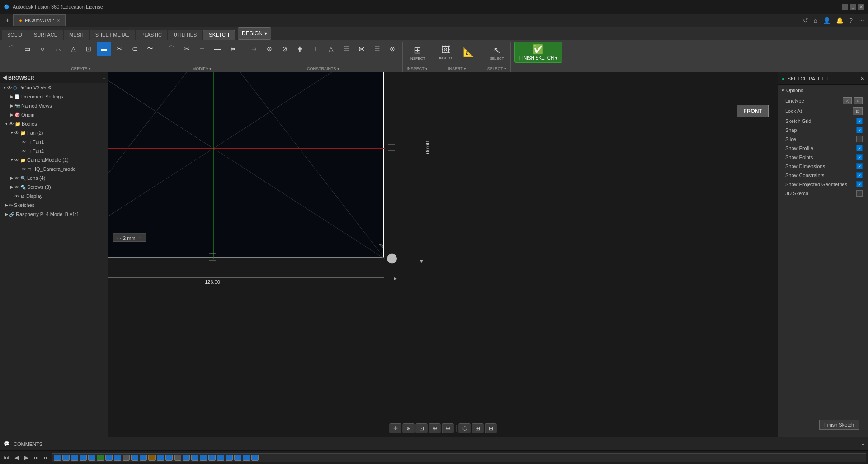  Describe the element at coordinates (54, 205) in the screenshot. I see `tree-sketches: ▶ ✏ Sketches` at that location.